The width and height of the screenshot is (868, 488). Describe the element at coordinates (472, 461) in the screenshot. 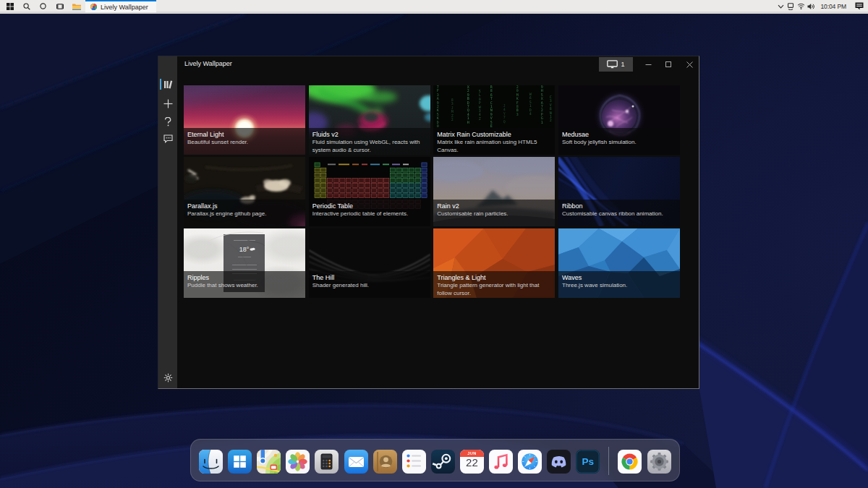

I see `dock-icon-calendar: JUN 22` at that location.